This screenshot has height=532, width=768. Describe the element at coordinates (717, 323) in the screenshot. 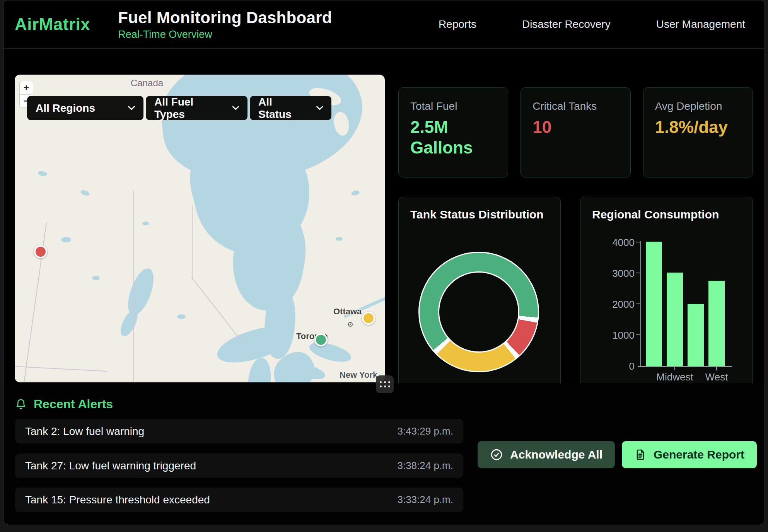

I see `bar-west` at that location.